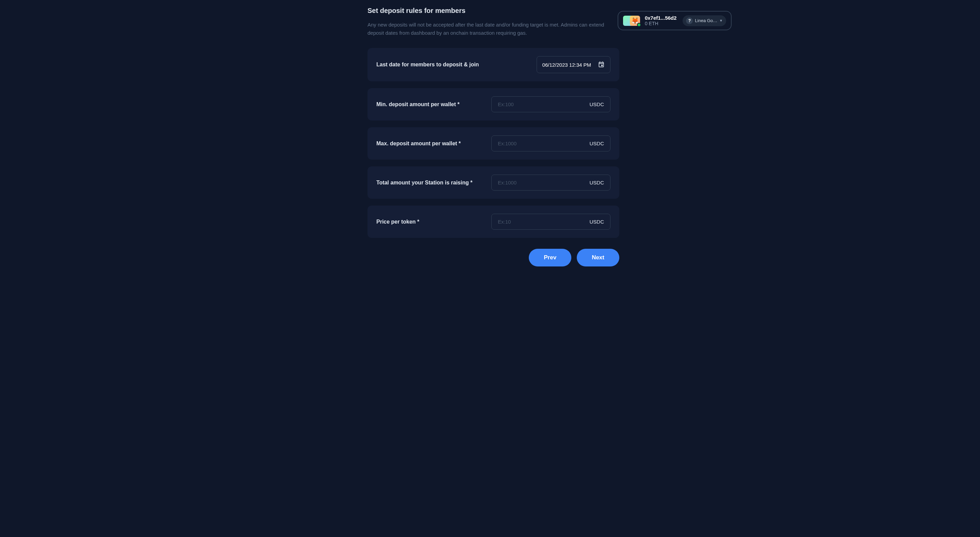 Image resolution: width=980 pixels, height=537 pixels. I want to click on min-deposit-label: Min. deposit amount per wallet *, so click(418, 104).